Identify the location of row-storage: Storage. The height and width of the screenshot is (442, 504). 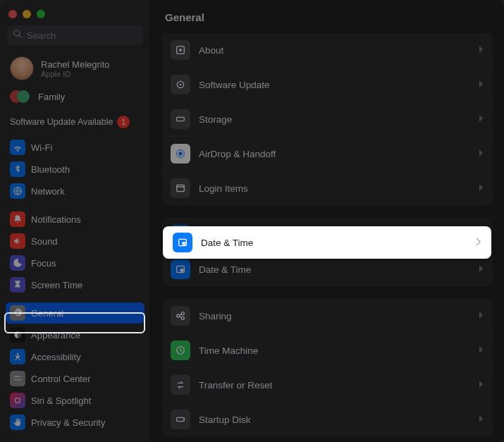
(327, 120).